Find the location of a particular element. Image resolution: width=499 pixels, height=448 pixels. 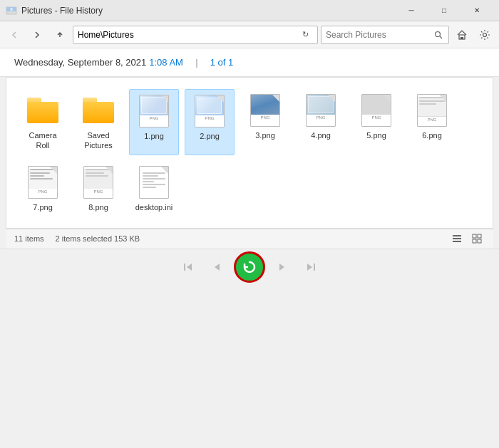

file-label: 7.png is located at coordinates (43, 207).